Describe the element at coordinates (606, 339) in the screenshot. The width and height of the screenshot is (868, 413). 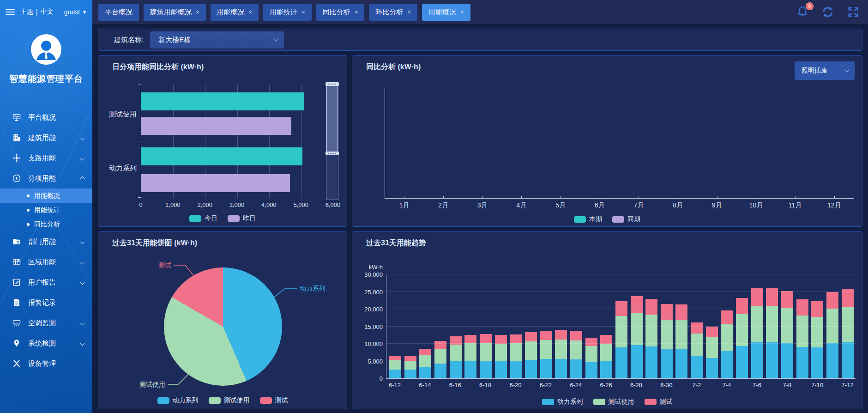
I see `segment-测试` at that location.